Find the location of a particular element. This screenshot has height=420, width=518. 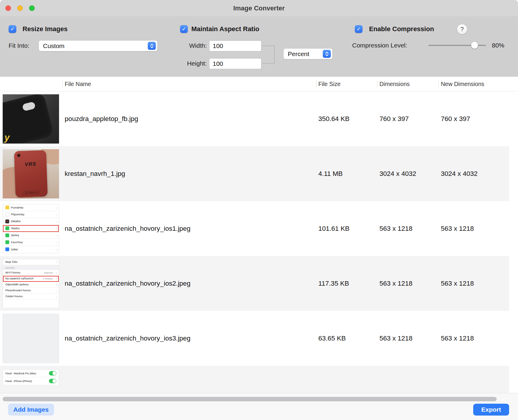

mini-settings-row: Wi-Fi hovory Zapnuto › is located at coordinates (31, 273).